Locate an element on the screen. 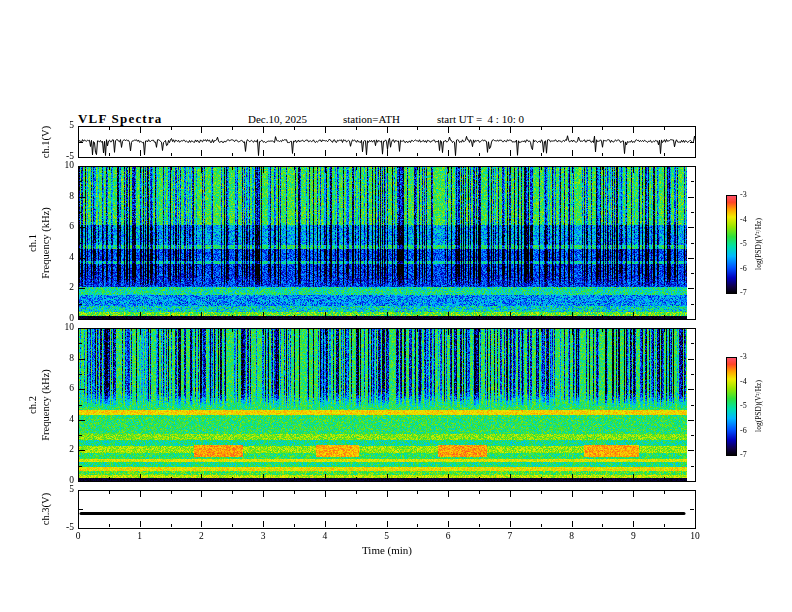 The height and width of the screenshot is (612, 792). spec1-ylabel-channel: ch.1 is located at coordinates (32, 243).